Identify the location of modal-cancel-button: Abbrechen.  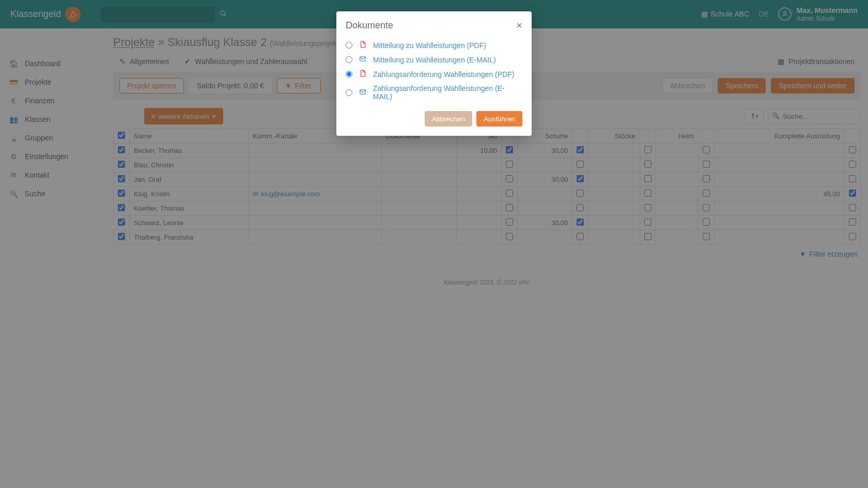
(448, 119).